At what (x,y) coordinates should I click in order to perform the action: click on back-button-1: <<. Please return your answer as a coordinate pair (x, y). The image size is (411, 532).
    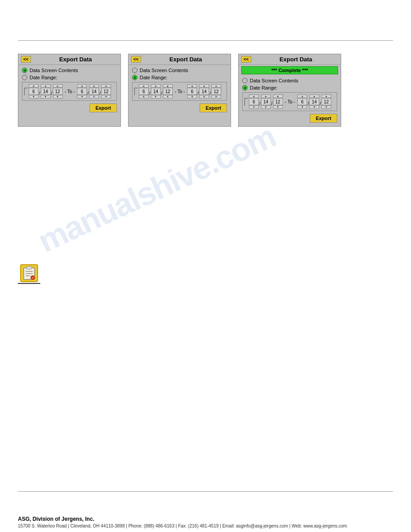
    Looking at the image, I should click on (26, 59).